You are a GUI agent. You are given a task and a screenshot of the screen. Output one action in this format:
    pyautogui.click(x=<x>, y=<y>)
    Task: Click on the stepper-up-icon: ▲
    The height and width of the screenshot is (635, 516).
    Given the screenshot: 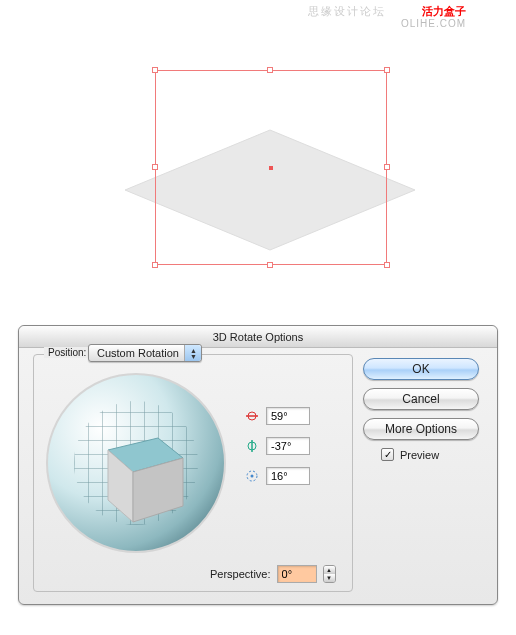 What is the action you would take?
    pyautogui.click(x=330, y=570)
    